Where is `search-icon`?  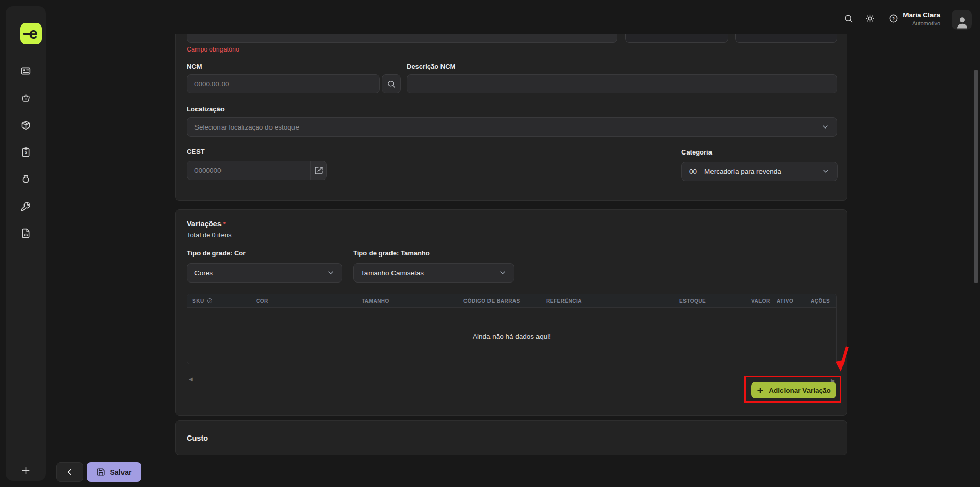
search-icon is located at coordinates (848, 18).